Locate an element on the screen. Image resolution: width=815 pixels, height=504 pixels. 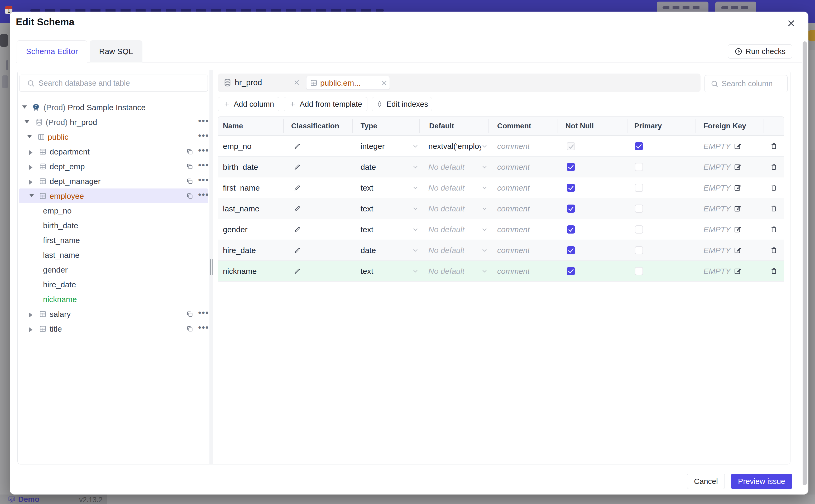
column-name: nickname is located at coordinates (240, 271).